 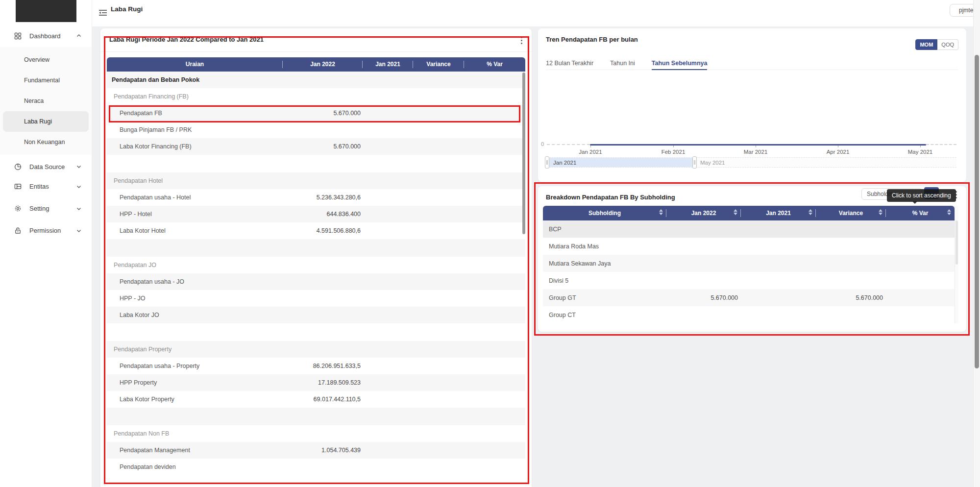 I want to click on breakdown-panel: Breakdown Pendapatan FB By Subholding Su…, so click(x=752, y=259).